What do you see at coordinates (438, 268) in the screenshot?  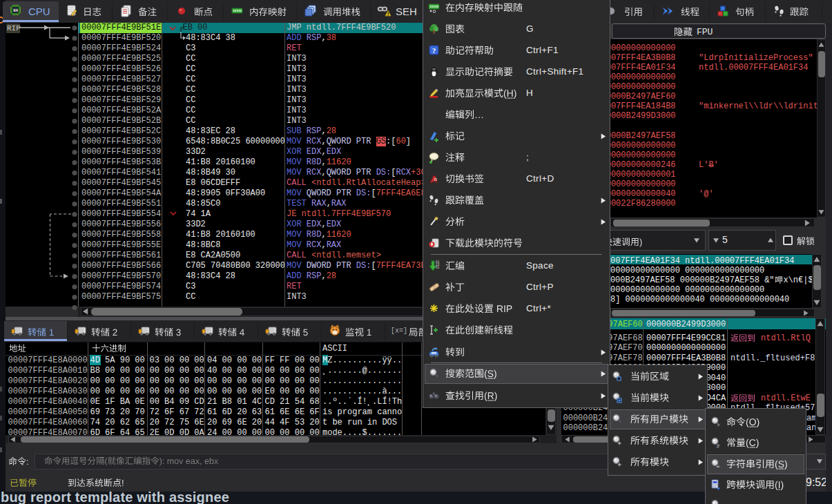 I see `svg-text: 01` at bounding box center [438, 268].